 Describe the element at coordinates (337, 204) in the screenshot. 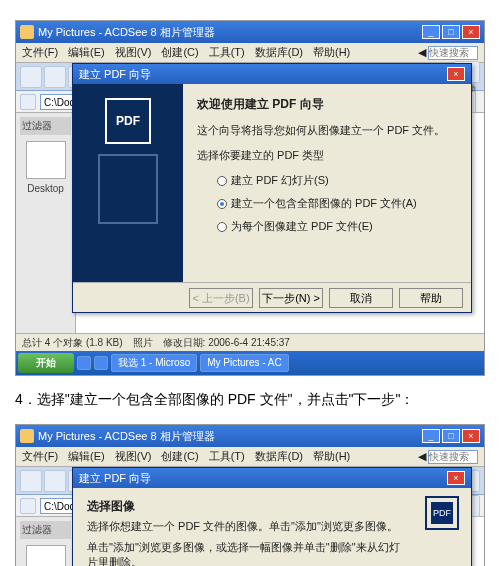

I see `opt-all-images: 建立一个包含全部图像的 PDF 文件(A)` at that location.